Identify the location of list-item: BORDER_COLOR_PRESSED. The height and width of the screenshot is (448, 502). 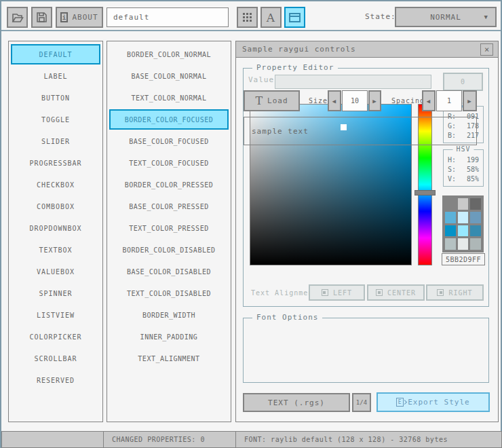
(169, 185).